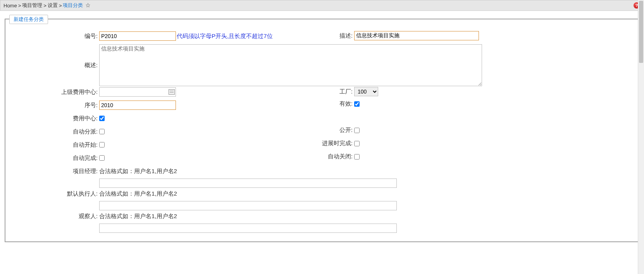 The image size is (644, 274). What do you see at coordinates (54, 36) in the screenshot?
I see `label-code: 编号:` at bounding box center [54, 36].